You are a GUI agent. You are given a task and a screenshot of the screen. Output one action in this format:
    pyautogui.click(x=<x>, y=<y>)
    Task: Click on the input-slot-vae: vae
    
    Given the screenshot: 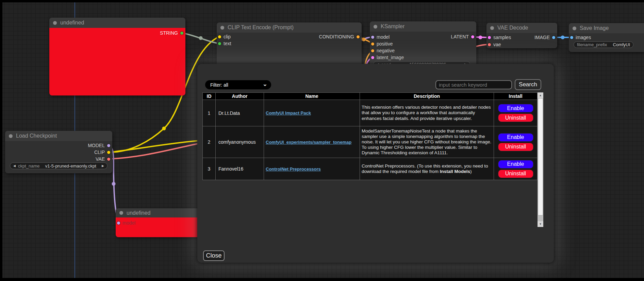 What is the action you would take?
    pyautogui.click(x=495, y=45)
    